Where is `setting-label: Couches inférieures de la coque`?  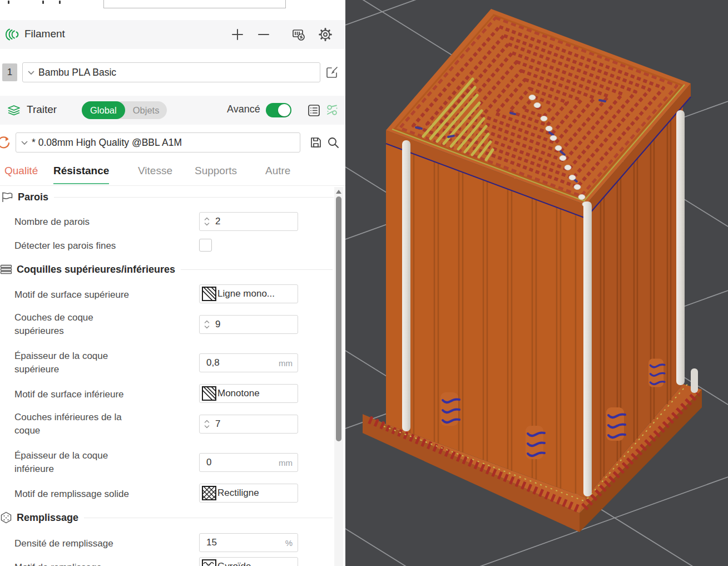 setting-label: Couches inférieures de la coque is located at coordinates (98, 424).